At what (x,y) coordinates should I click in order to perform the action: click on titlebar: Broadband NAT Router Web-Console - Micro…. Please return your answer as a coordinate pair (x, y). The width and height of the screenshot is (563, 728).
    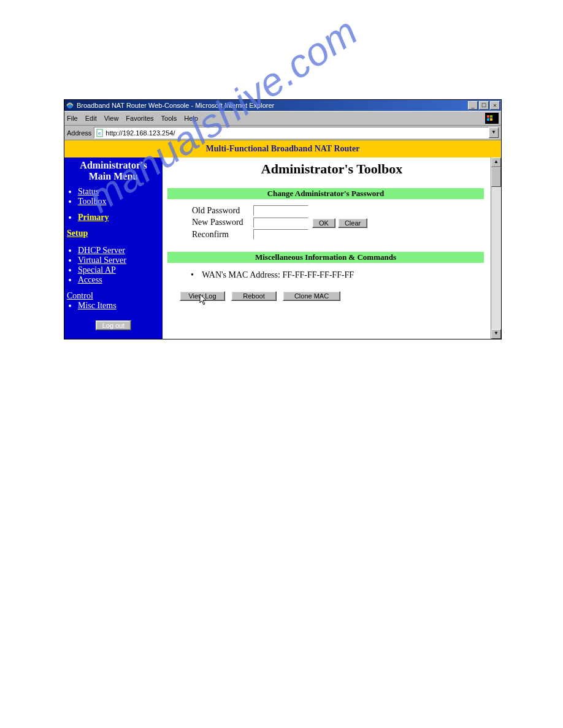
    Looking at the image, I should click on (283, 105).